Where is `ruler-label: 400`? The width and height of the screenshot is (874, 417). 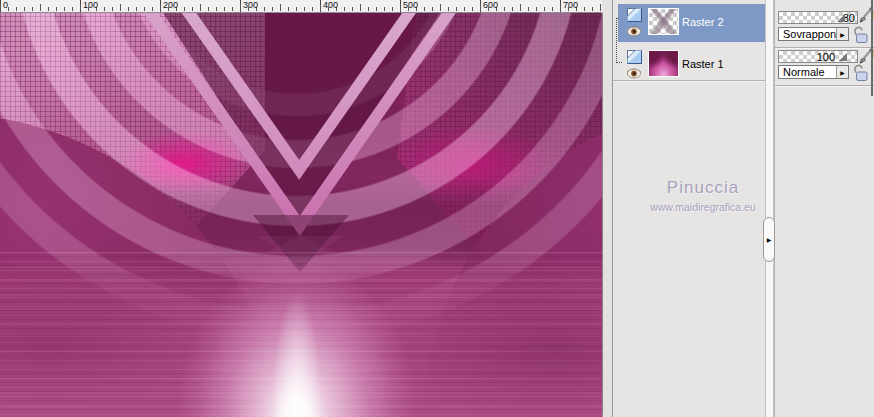
ruler-label: 400 is located at coordinates (330, 5).